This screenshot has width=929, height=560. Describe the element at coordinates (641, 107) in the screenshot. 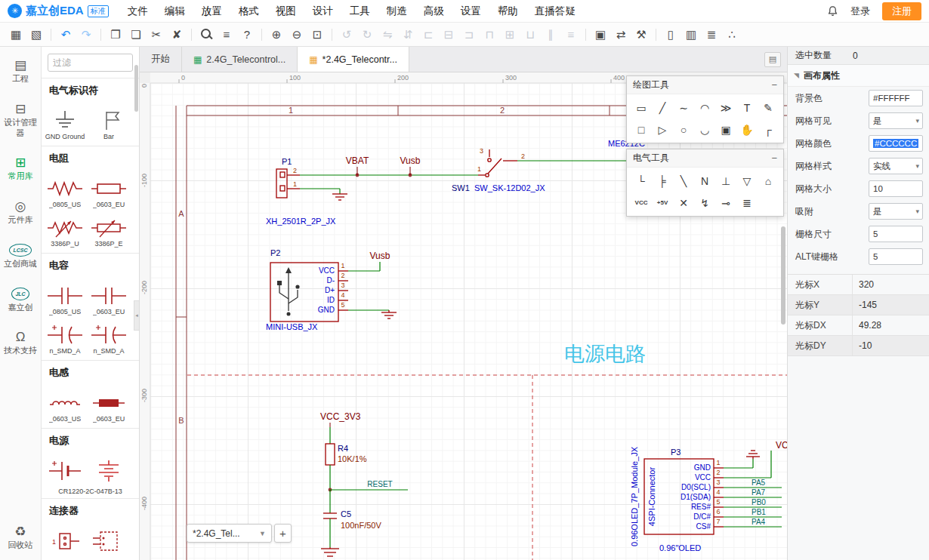

I see `rect-tool: ▭` at that location.